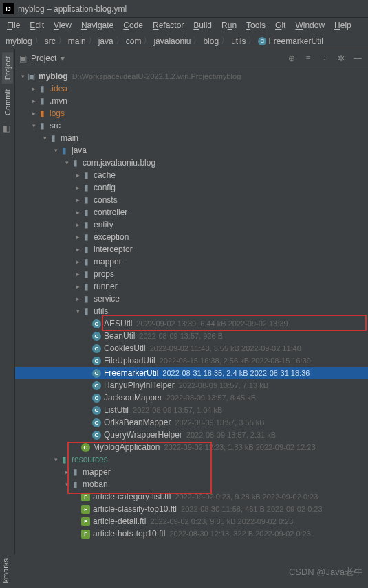  I want to click on tree-fileuploadutil: CFileUploadUtil2022-08-15 16:38, 2.56 kB…, so click(191, 361).